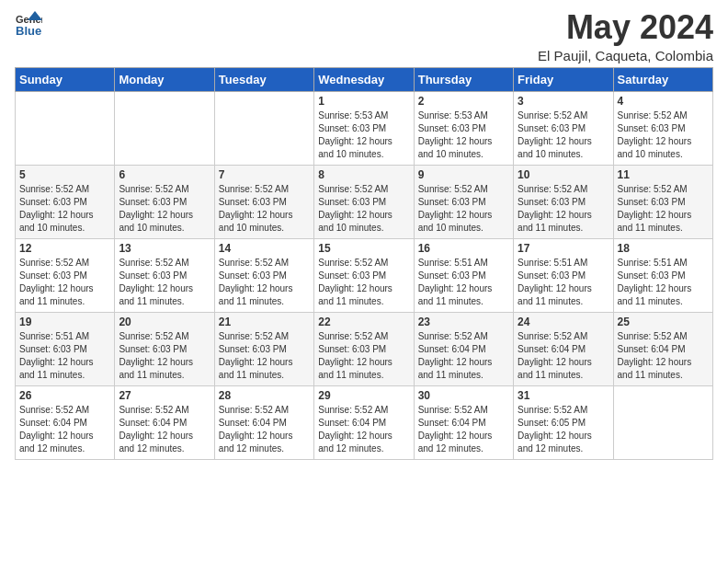 The image size is (728, 563). I want to click on svg-text: Blue, so click(28, 31).